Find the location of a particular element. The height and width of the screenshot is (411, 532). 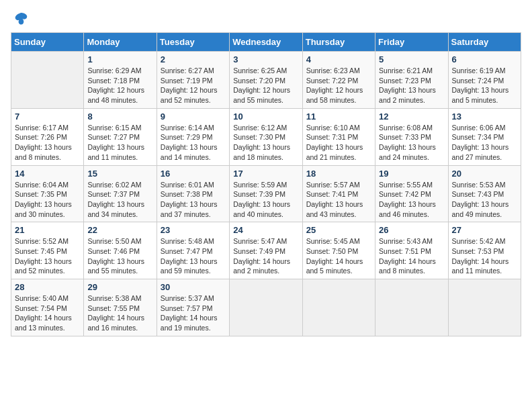

day-info: Sunrise: 5:53 AMSunset: 7:43 PMDaylight:… is located at coordinates (485, 200).